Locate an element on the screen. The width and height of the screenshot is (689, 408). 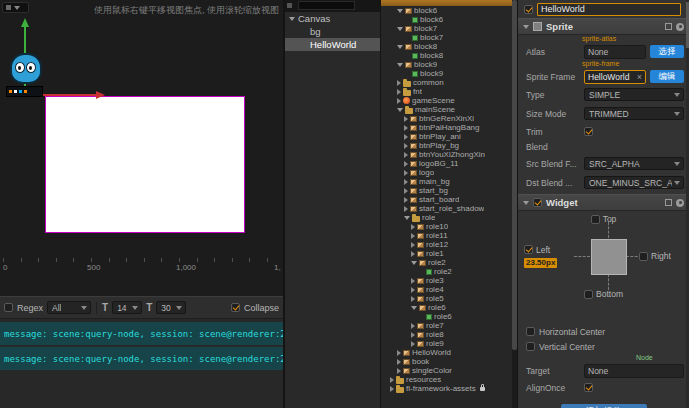
asset-item: start_bg is located at coordinates (449, 190).